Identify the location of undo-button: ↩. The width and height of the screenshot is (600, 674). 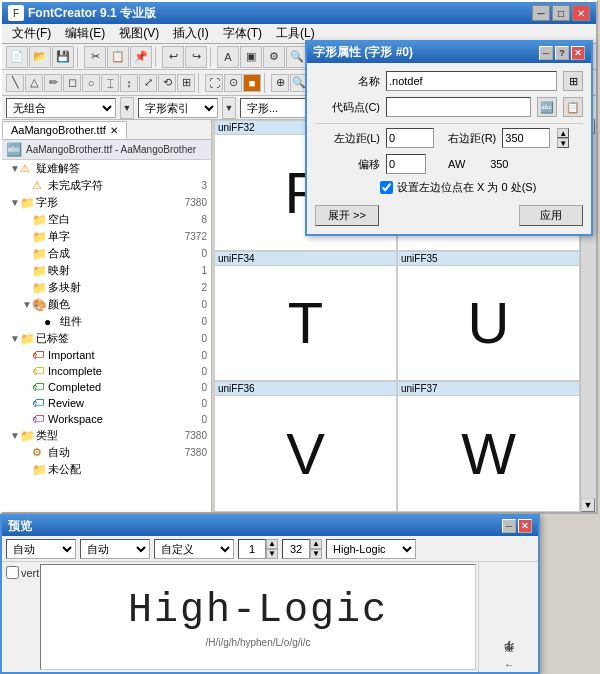
(173, 57).